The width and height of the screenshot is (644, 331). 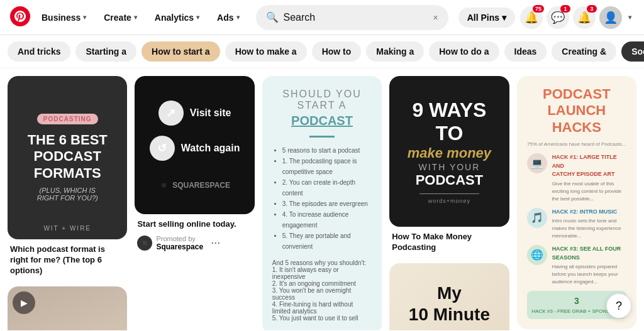 What do you see at coordinates (322, 203) in the screenshot?
I see `pin-should-start: SHOULD YOU START A PODCAST 5 reasons to …` at bounding box center [322, 203].